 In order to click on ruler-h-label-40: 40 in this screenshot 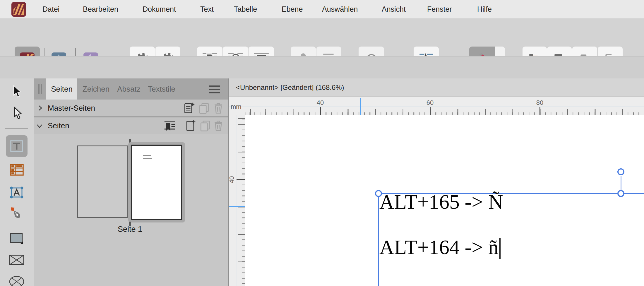, I will do `click(320, 103)`.